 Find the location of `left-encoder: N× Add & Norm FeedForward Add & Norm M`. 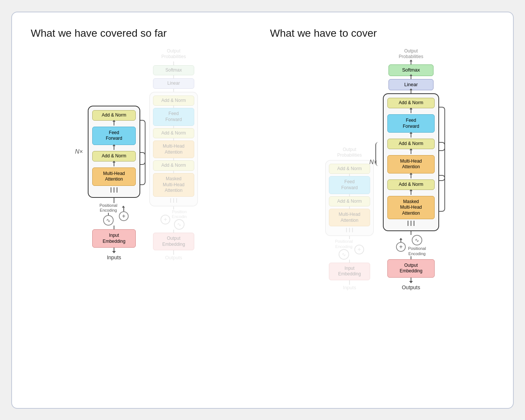

left-encoder: N× Add & Norm FeedForward Add & Norm M is located at coordinates (114, 183).